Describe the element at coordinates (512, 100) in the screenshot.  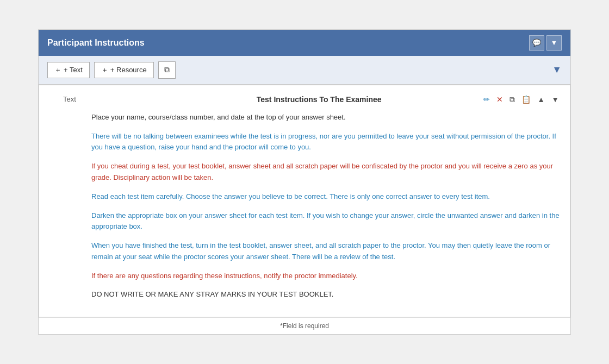
I see `copy-item-button: ⧉` at that location.